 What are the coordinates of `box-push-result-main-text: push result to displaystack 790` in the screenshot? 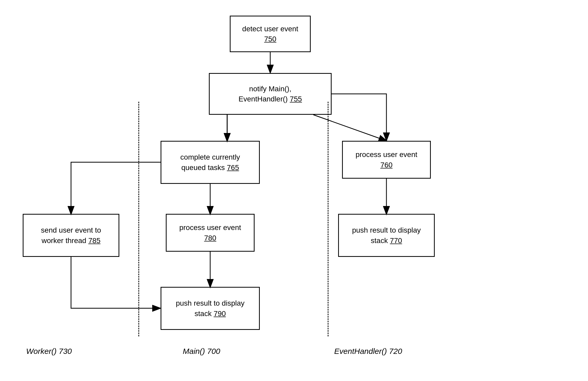 It's located at (210, 308).